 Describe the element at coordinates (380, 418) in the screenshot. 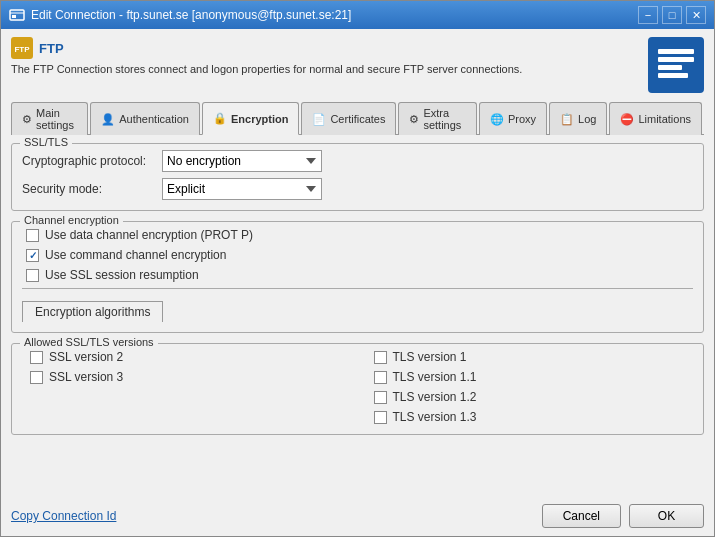

I see `tls13-checkbox` at that location.